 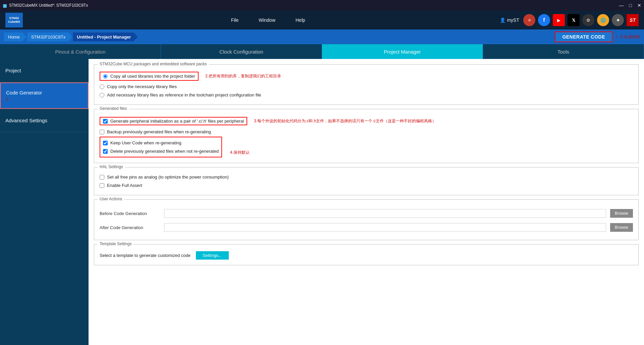 What do you see at coordinates (529, 20) in the screenshot?
I see `anniversary-icon: ⑩` at bounding box center [529, 20].